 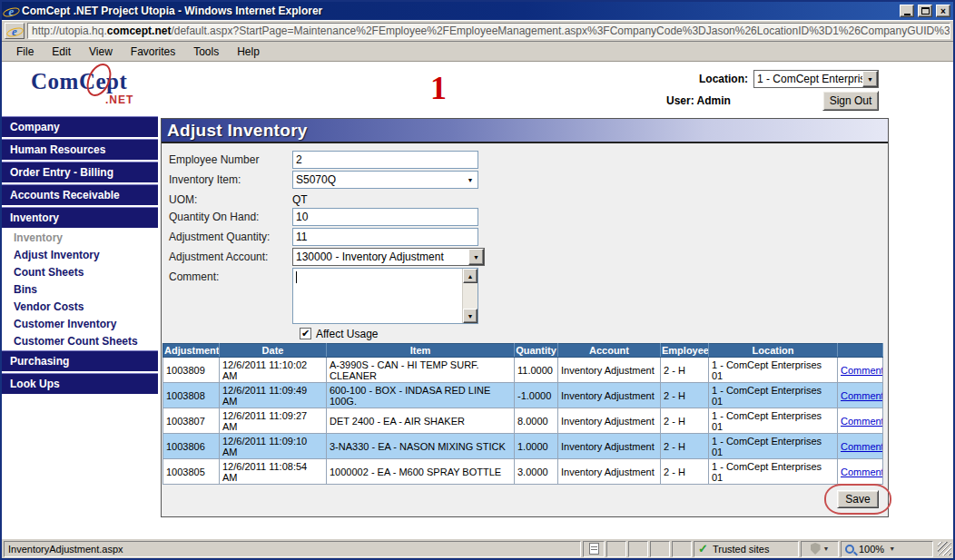 I want to click on adjustment-account-label: Adjustment Account:, so click(x=231, y=256).